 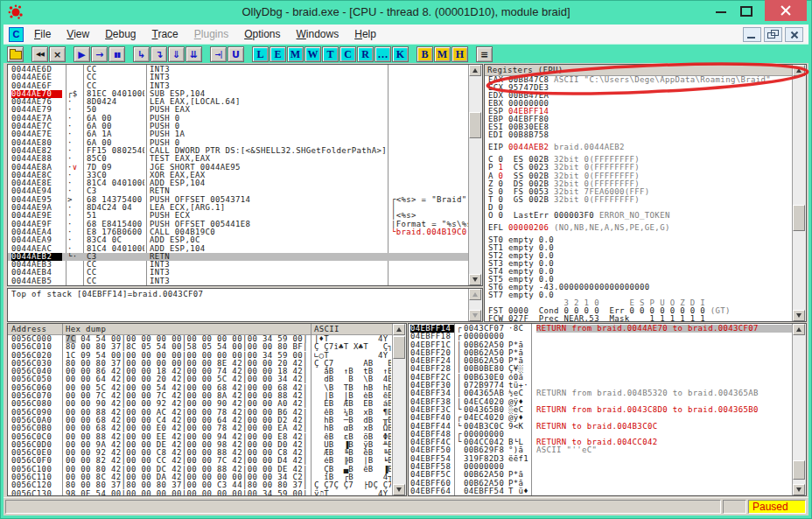 I want to click on minimize-button, so click(x=722, y=11).